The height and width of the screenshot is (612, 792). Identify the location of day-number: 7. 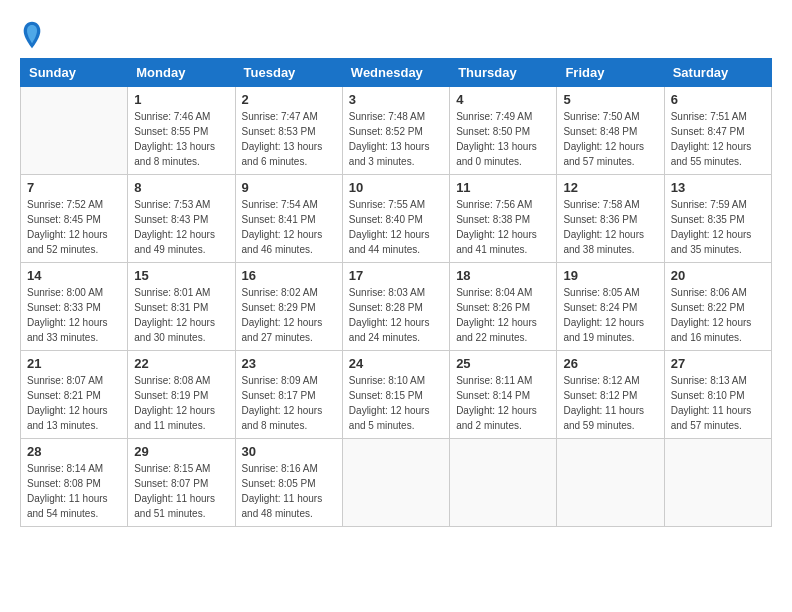
(74, 188).